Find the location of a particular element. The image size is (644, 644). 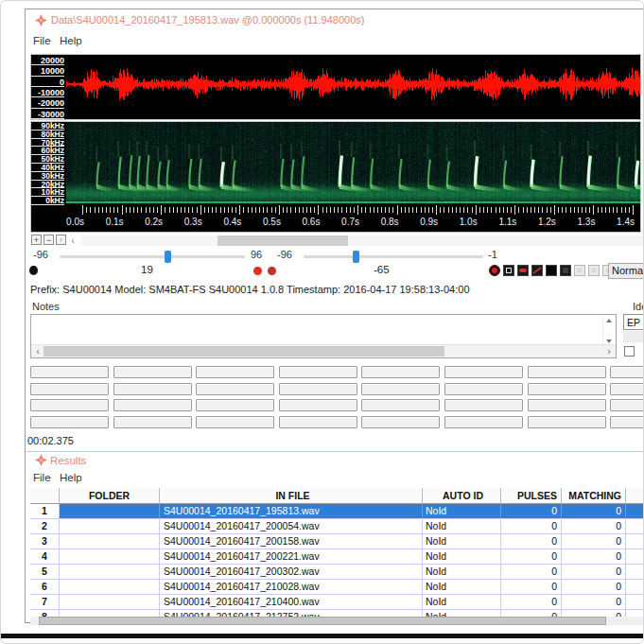

results-cell: S4U00014_20160417_210028.wav is located at coordinates (291, 586).